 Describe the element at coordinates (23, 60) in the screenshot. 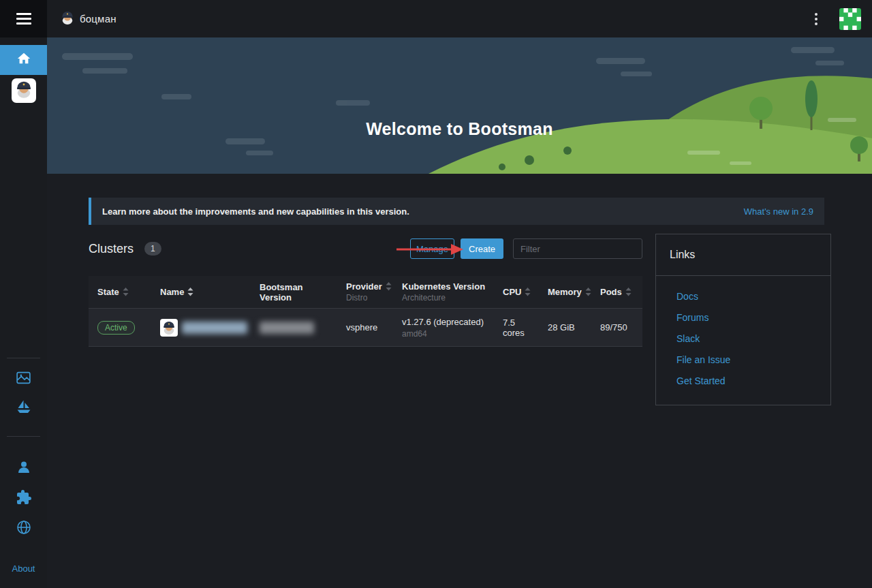

I see `sidebar-item-home` at that location.